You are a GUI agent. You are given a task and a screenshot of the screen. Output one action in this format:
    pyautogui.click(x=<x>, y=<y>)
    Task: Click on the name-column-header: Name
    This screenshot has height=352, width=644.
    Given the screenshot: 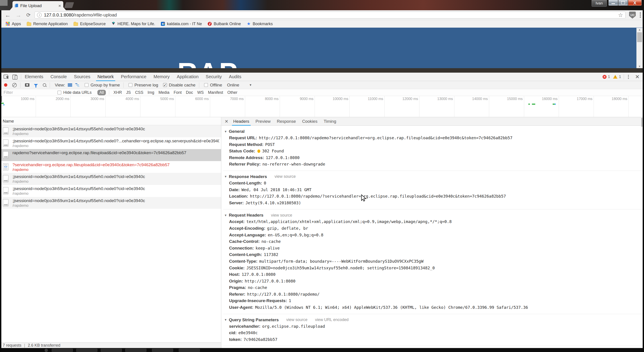 What is the action you would take?
    pyautogui.click(x=8, y=121)
    